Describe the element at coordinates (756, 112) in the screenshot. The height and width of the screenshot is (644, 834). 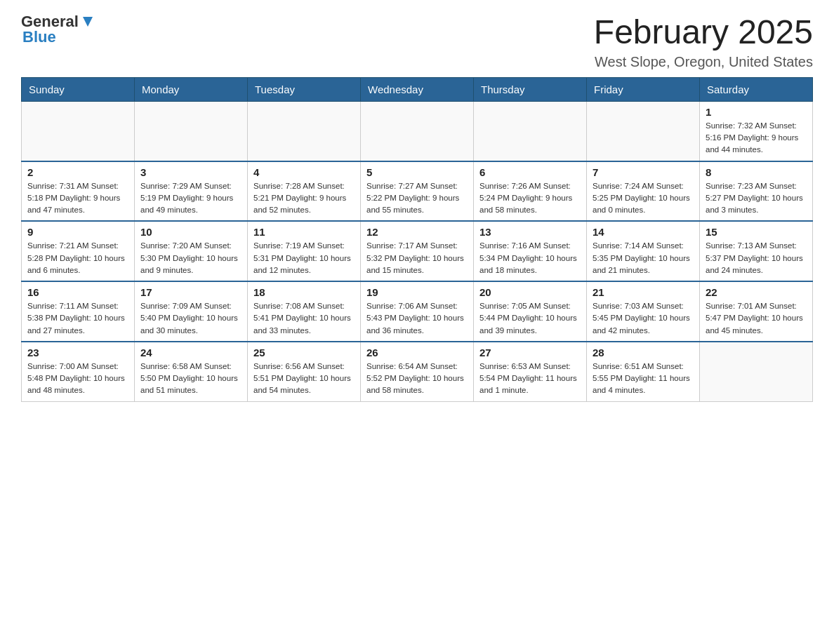
I see `day-number: 1` at that location.